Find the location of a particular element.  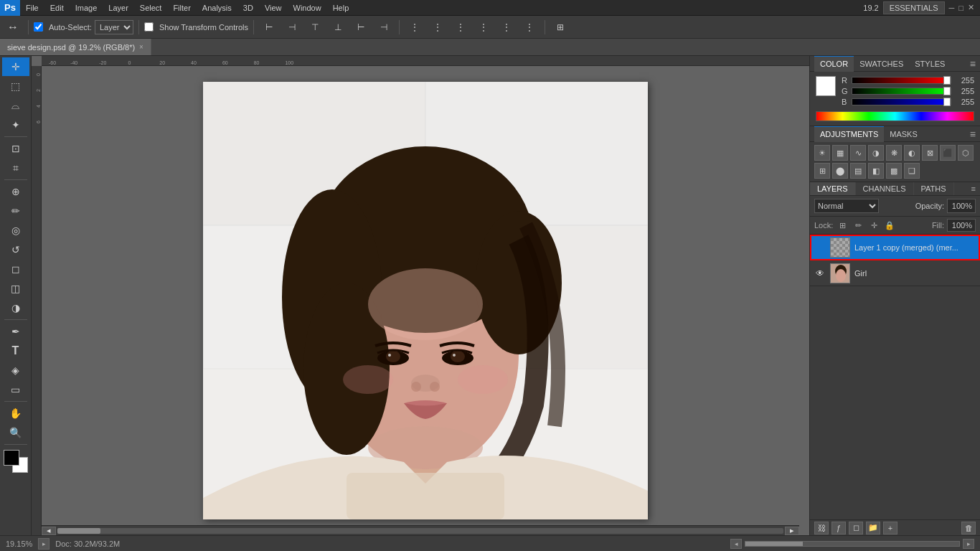

tab-masks: MASKS is located at coordinates (904, 134).